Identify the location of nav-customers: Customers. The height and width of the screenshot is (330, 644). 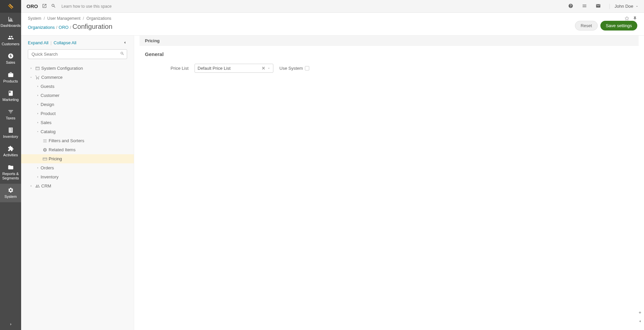
(11, 40).